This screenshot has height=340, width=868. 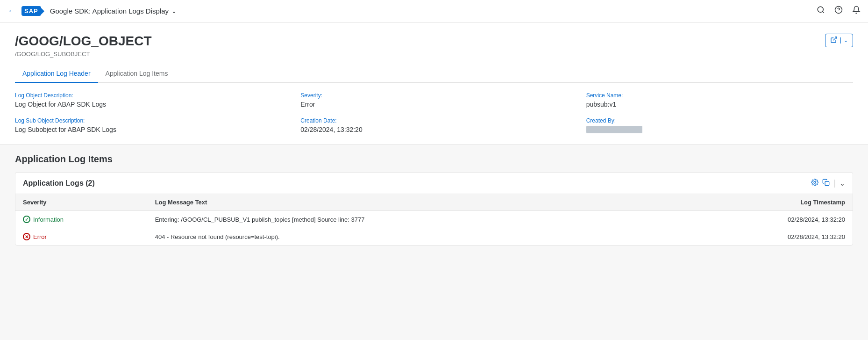 What do you see at coordinates (434, 54) in the screenshot?
I see `page-subtitle: /GOOG/LOG_SUBOBJECT` at bounding box center [434, 54].